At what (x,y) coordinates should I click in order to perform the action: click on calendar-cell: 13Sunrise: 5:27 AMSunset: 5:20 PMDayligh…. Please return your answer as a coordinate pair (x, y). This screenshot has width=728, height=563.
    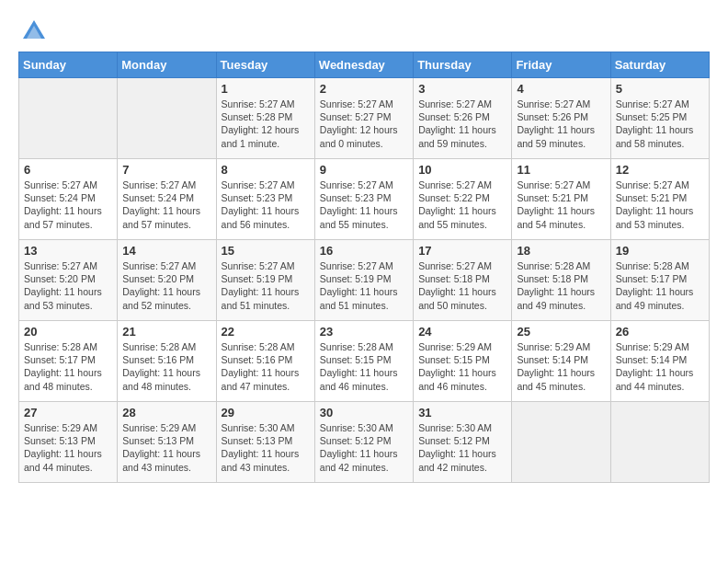
    Looking at the image, I should click on (68, 281).